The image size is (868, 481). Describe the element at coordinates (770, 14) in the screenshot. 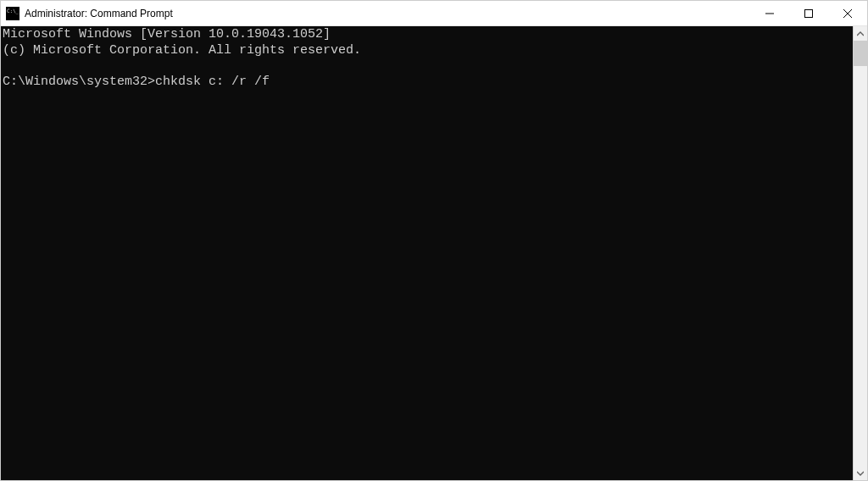

I see `minimize-button` at that location.